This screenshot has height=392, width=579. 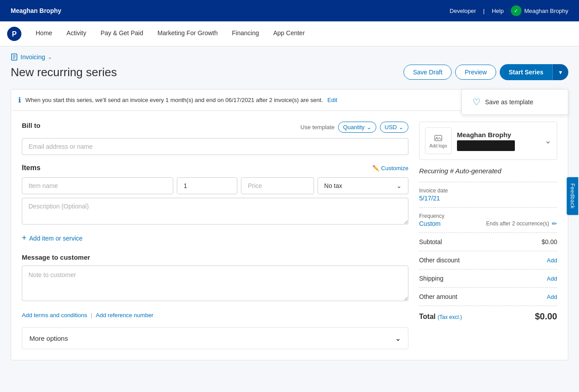 What do you see at coordinates (215, 186) in the screenshot?
I see `item-row: No tax ⌄` at bounding box center [215, 186].